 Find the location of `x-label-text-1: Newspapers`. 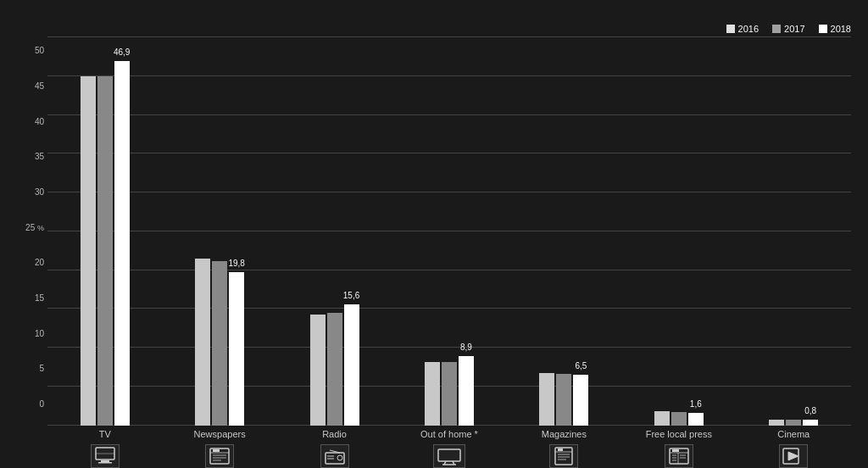

x-label-text-1: Newspapers is located at coordinates (220, 434).